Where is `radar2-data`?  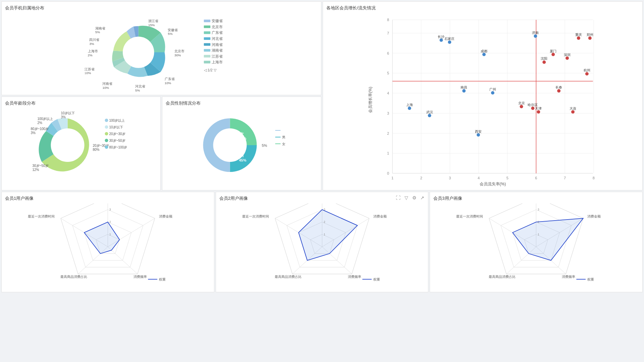
radar2-data is located at coordinates (328, 235).